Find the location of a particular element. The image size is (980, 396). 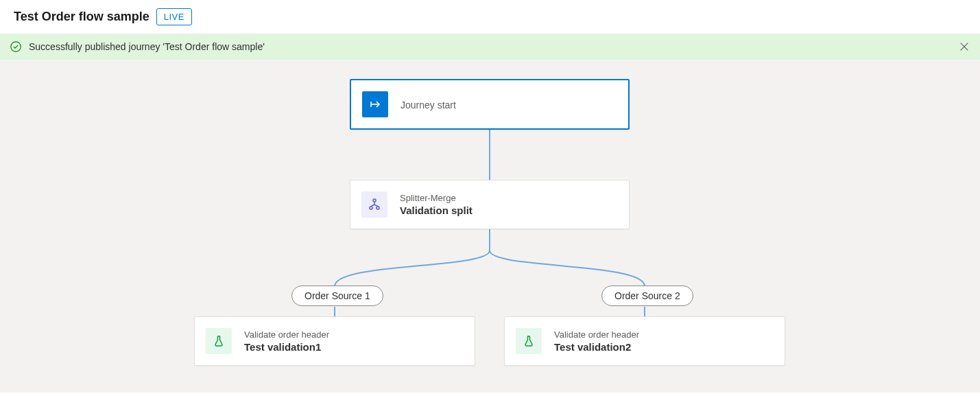

arrow-start-icon is located at coordinates (375, 104).